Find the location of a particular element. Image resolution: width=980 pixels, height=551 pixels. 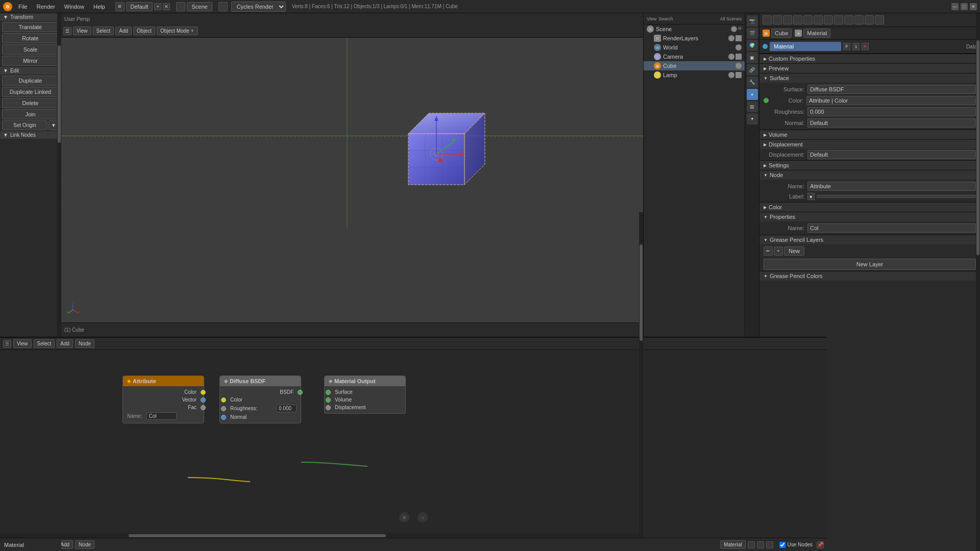

lamp-item: ☀ Lamp is located at coordinates (694, 75).